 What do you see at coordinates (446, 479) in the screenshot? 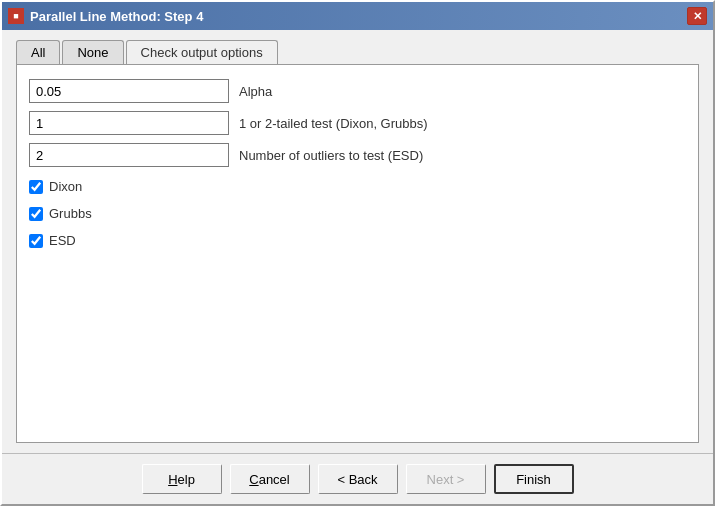
I see `next-button: Next >` at bounding box center [446, 479].